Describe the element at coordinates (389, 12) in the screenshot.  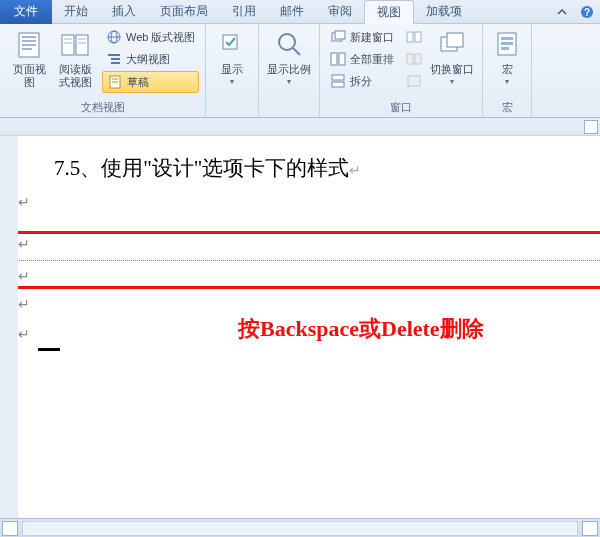
I see `tab-view: 视图` at that location.